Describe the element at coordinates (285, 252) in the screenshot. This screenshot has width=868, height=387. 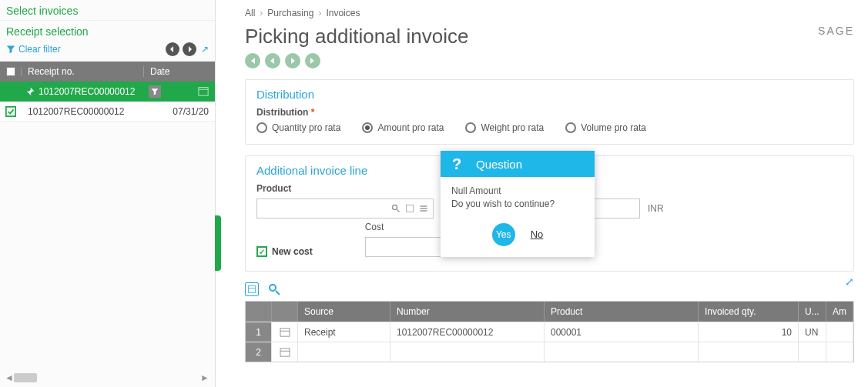
I see `new-cost-checkbox-row: ✓ New cost` at that location.